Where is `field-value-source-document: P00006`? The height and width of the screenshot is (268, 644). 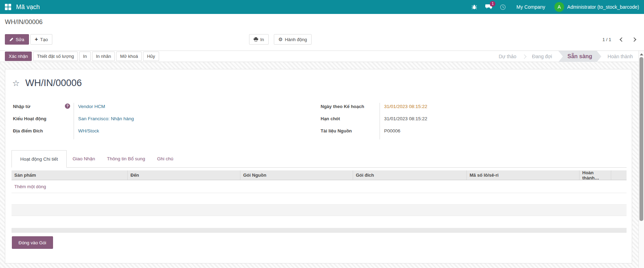 field-value-source-document: P00006 is located at coordinates (477, 133).